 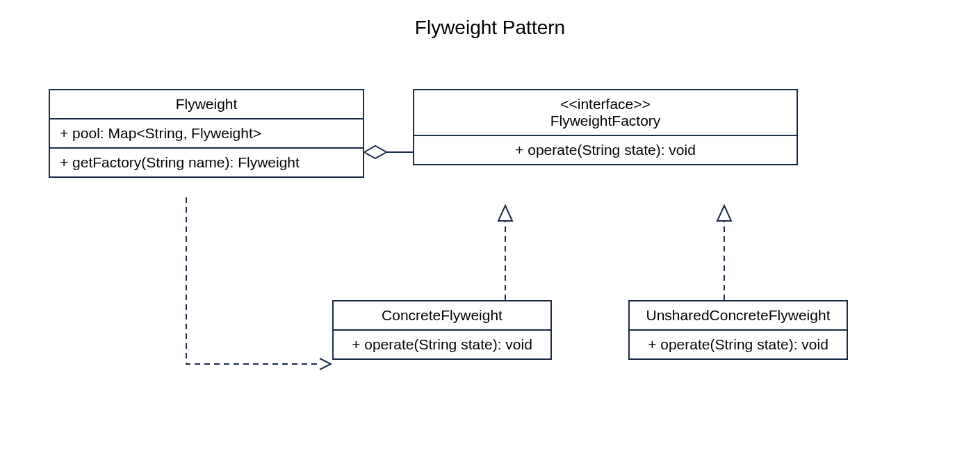 I want to click on class-flyweight-operation: + getFactory(String name): Flyweight, so click(x=206, y=163).